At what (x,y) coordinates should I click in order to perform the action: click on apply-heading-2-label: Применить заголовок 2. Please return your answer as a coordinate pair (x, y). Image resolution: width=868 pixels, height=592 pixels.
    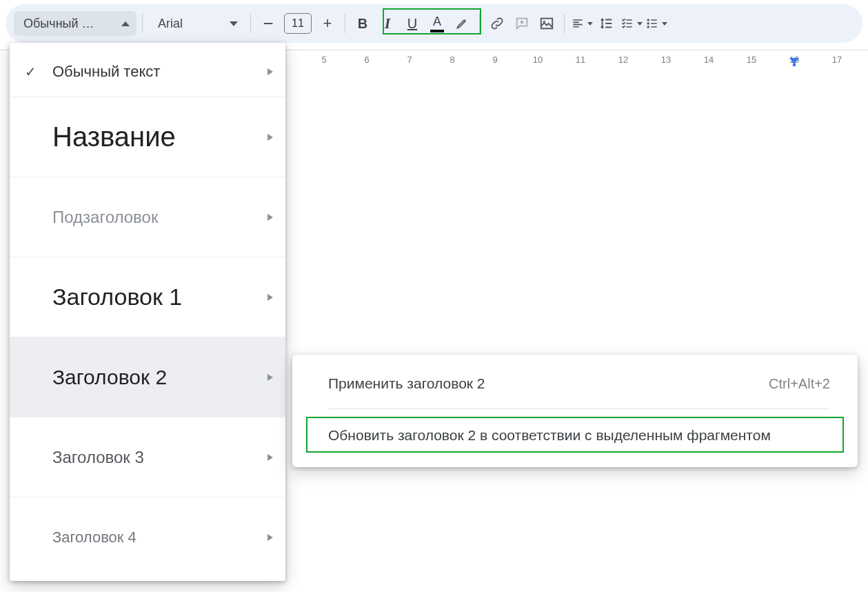
    Looking at the image, I should click on (407, 384).